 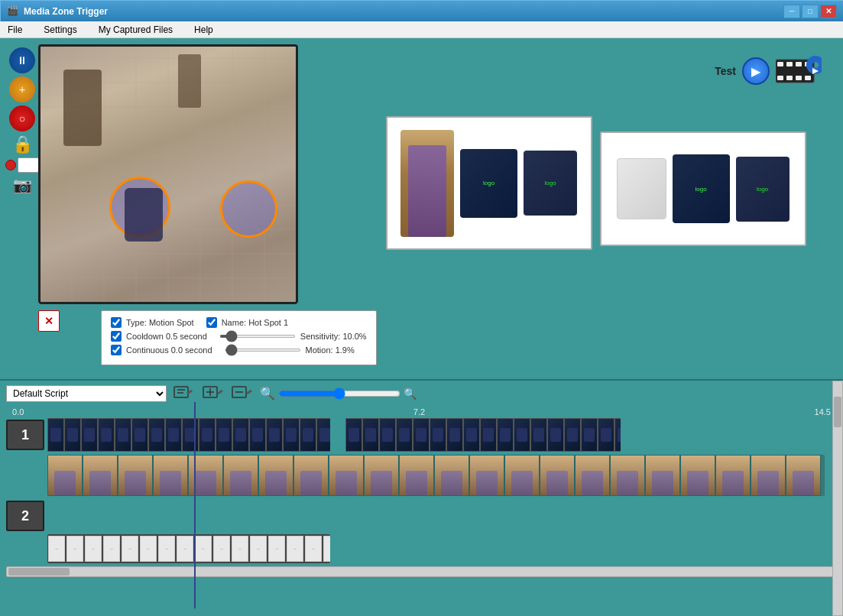 I want to click on ruler-start: 0.0, so click(x=18, y=412).